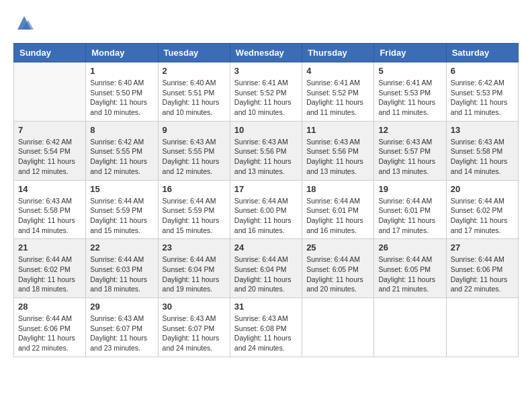 The height and width of the screenshot is (411, 532). What do you see at coordinates (410, 247) in the screenshot?
I see `day-number: 26` at bounding box center [410, 247].